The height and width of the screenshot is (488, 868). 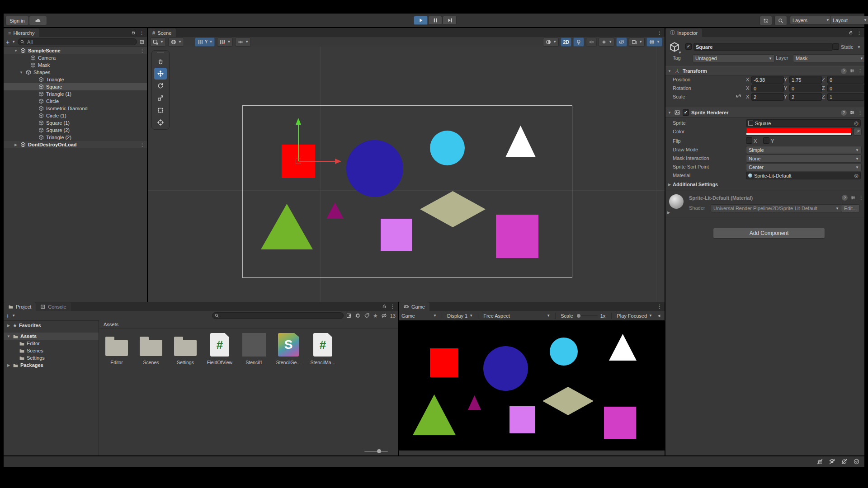 I want to click on hierarchy-row-circle-1: Circle (1), so click(x=75, y=116).